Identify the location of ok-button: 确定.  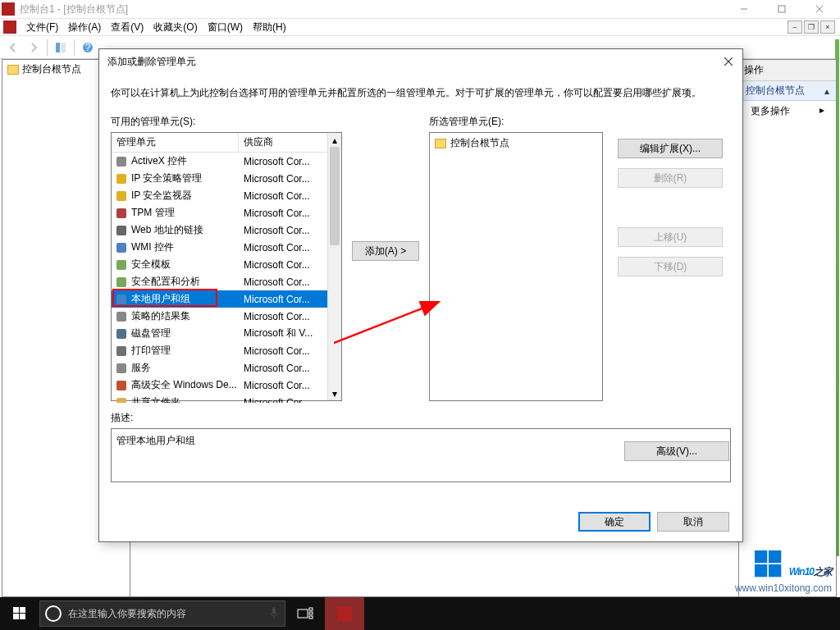
(614, 522).